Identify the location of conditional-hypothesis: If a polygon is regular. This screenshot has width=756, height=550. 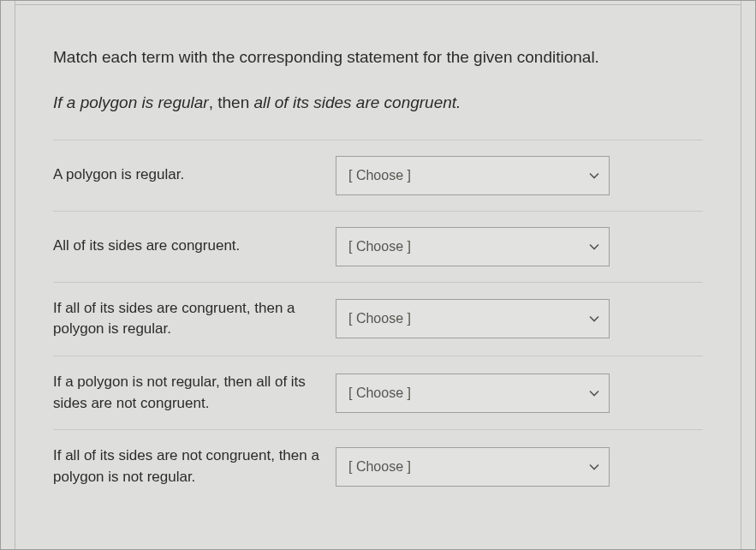
(131, 103).